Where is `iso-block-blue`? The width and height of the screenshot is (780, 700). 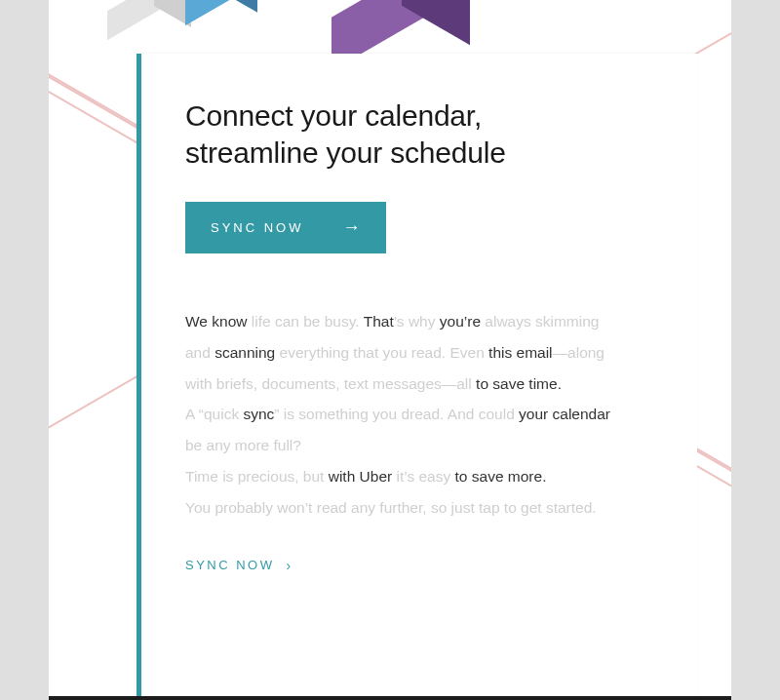 iso-block-blue is located at coordinates (219, 10).